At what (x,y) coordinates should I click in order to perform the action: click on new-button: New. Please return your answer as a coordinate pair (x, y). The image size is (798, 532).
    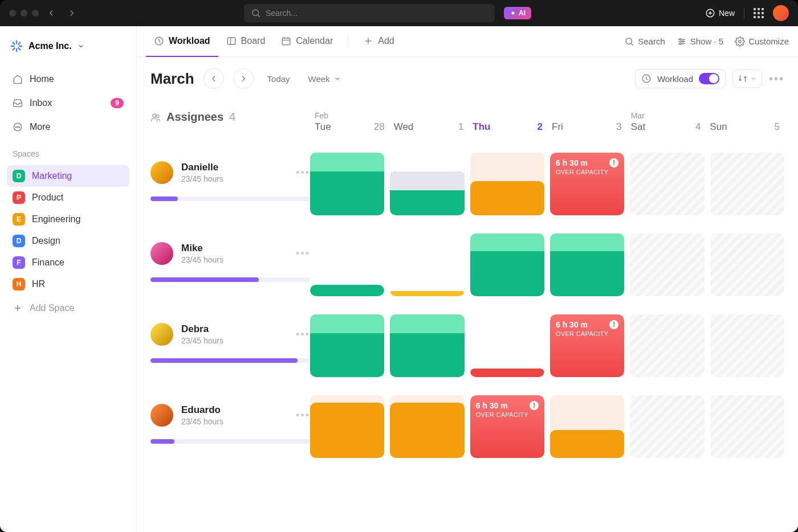
    Looking at the image, I should click on (720, 13).